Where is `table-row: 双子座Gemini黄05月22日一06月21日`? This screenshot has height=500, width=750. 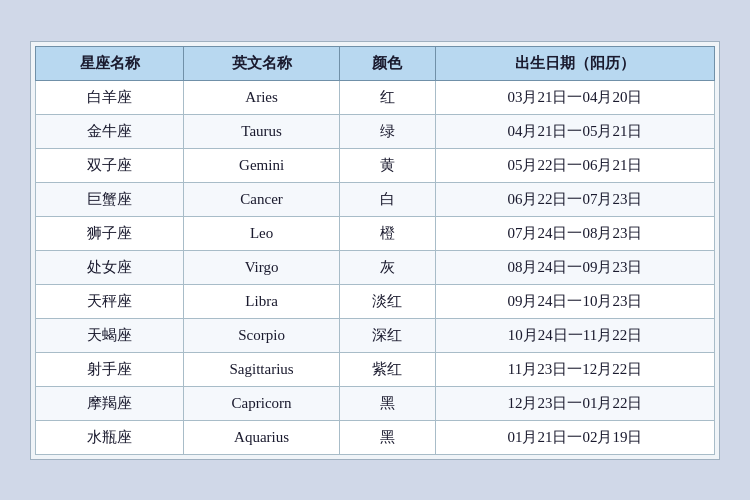 table-row: 双子座Gemini黄05月22日一06月21日 is located at coordinates (376, 165).